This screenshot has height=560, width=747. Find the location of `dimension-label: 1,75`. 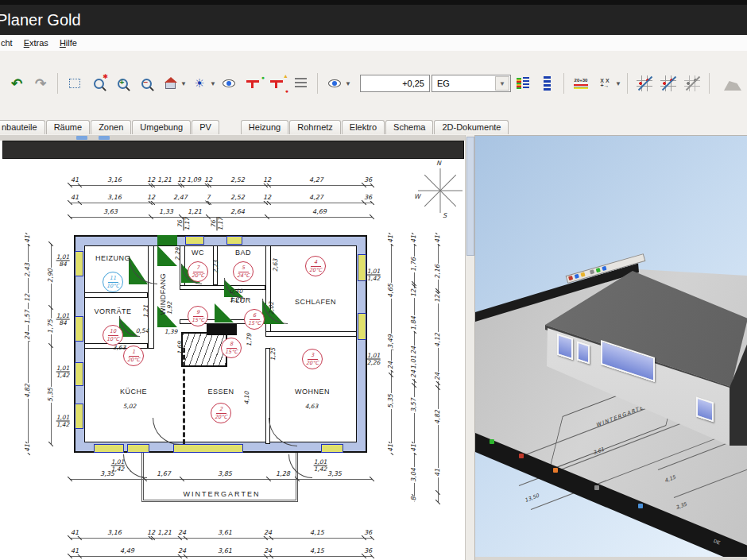

dimension-label: 1,75 is located at coordinates (51, 326).